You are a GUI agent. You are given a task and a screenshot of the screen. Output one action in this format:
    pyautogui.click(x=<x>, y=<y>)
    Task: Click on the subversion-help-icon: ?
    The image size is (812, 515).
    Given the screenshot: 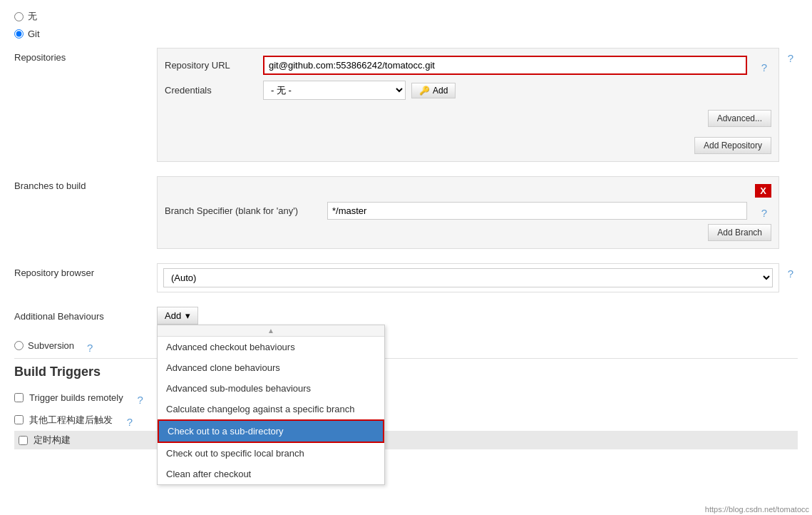 What is the action you would take?
    pyautogui.click(x=90, y=345)
    